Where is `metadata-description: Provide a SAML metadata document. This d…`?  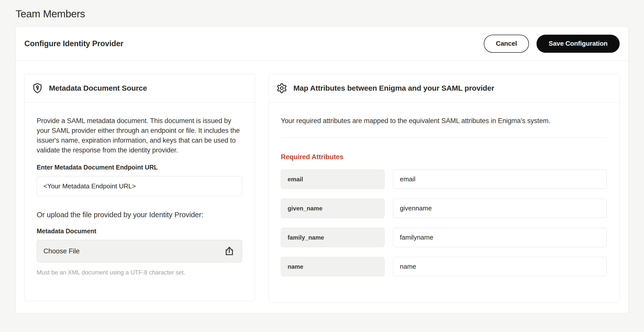
metadata-description: Provide a SAML metadata document. This d… is located at coordinates (139, 136).